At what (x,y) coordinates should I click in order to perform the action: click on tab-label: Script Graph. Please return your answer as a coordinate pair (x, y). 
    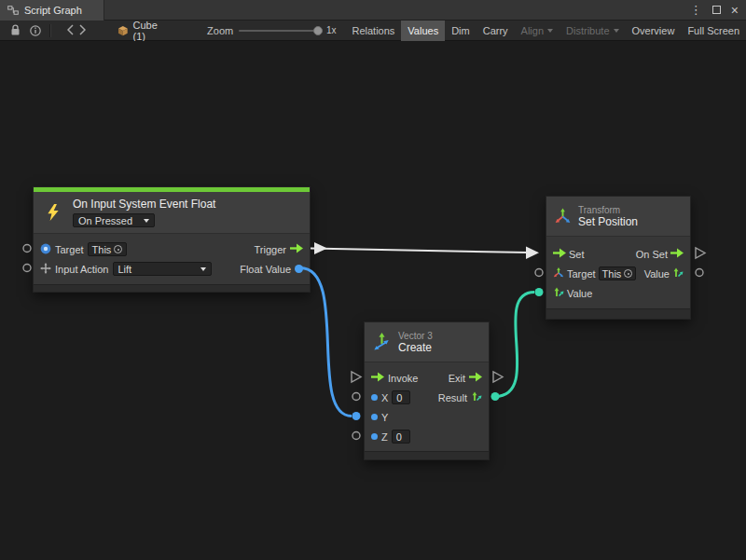
    Looking at the image, I should click on (53, 10).